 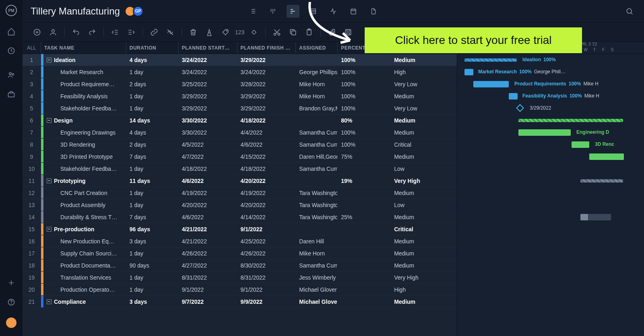 I want to click on start-cell: 3/25/2022, so click(x=208, y=84).